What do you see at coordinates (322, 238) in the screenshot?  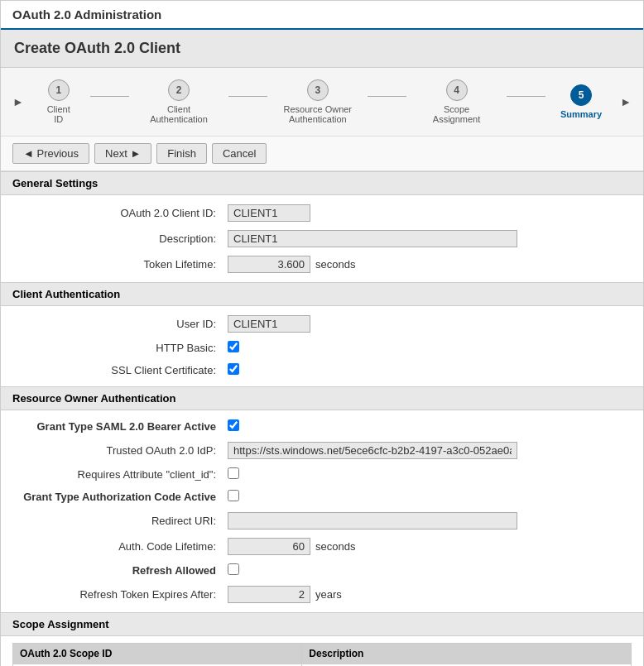 I see `description-row: Description:` at bounding box center [322, 238].